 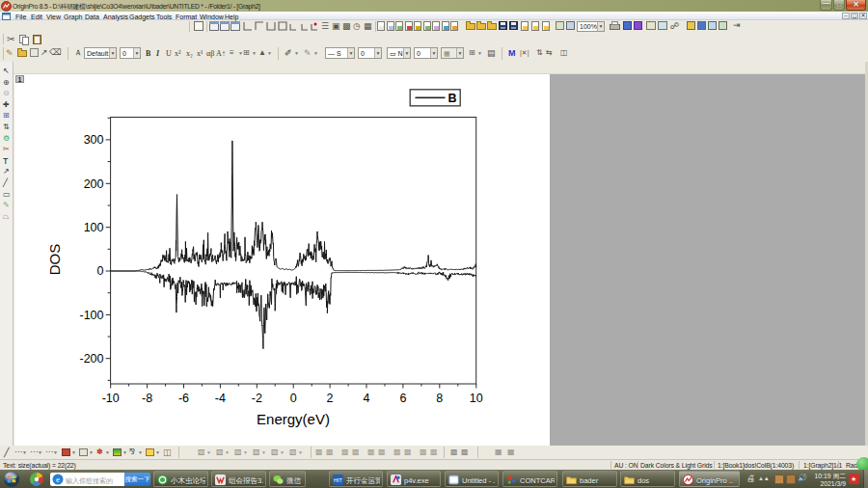 I want to click on svg-text: 200, so click(x=95, y=184).